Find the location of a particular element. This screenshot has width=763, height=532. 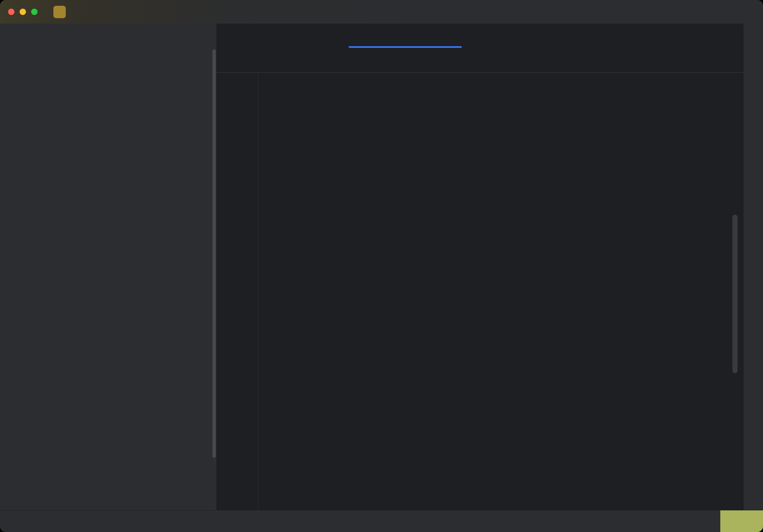

debug-button is located at coordinates (611, 12).